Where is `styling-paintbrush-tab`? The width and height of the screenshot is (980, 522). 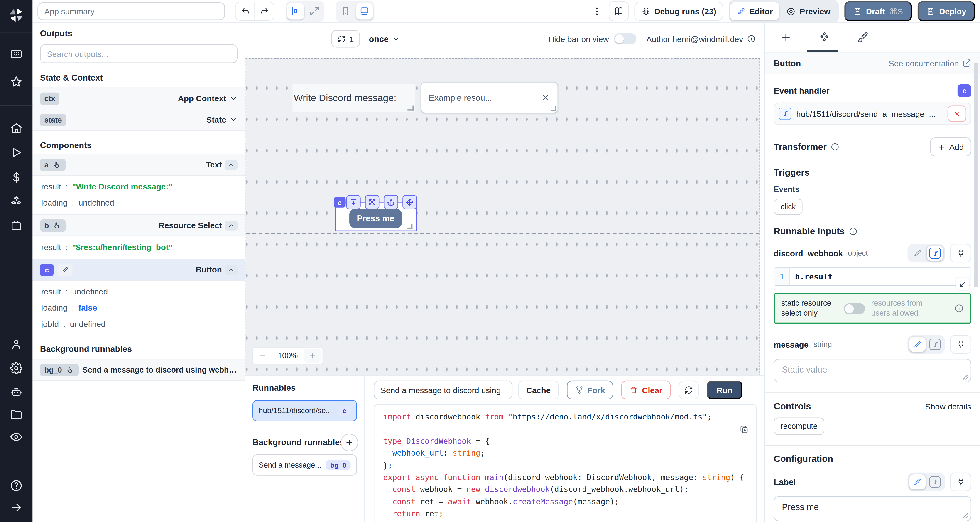 styling-paintbrush-tab is located at coordinates (863, 37).